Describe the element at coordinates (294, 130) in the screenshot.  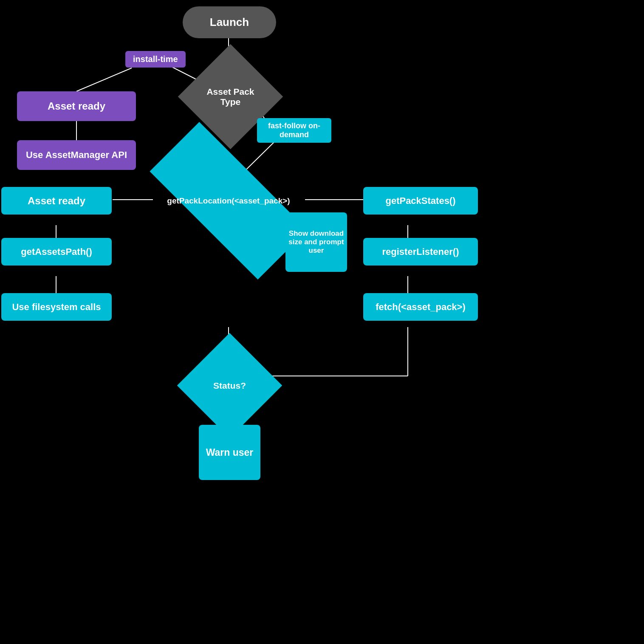
I see `fast-follow-label: fast-follow on-demand` at that location.